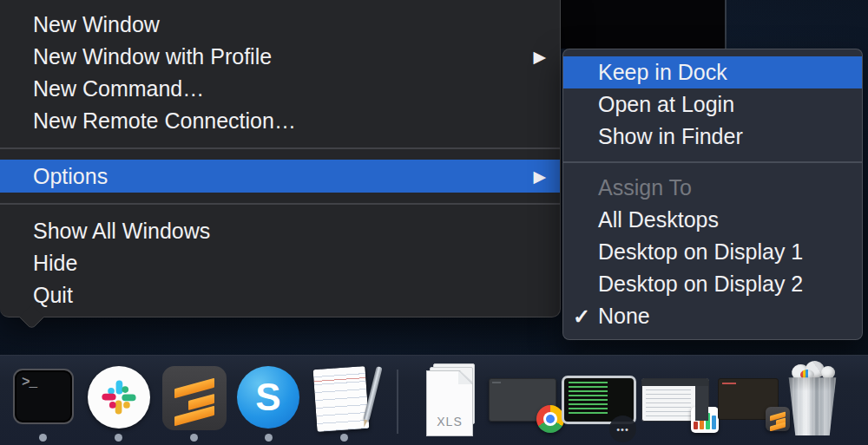 This screenshot has width=868, height=445. Describe the element at coordinates (667, 104) in the screenshot. I see `menu-item-label: Open at Login` at that location.